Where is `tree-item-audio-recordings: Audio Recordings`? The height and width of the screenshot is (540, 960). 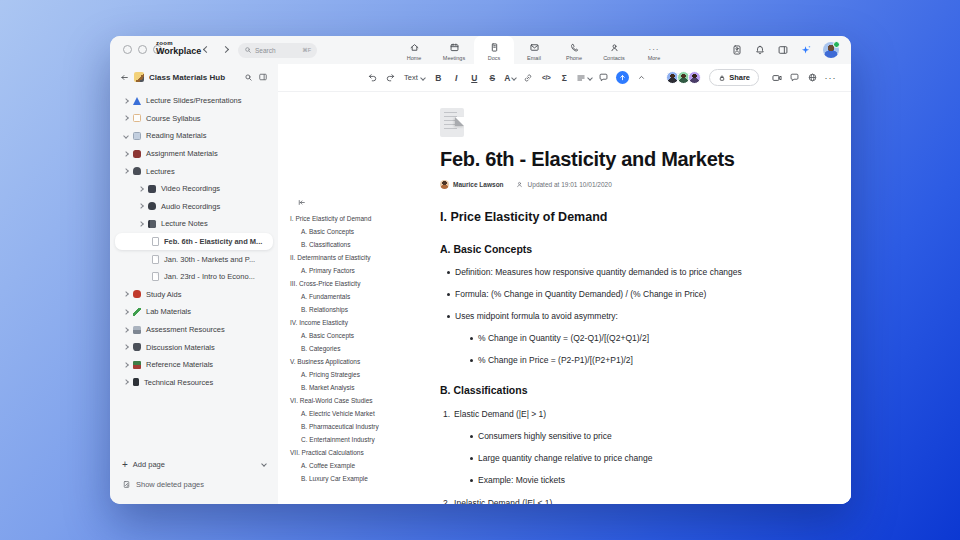 tree-item-audio-recordings: Audio Recordings is located at coordinates (194, 207).